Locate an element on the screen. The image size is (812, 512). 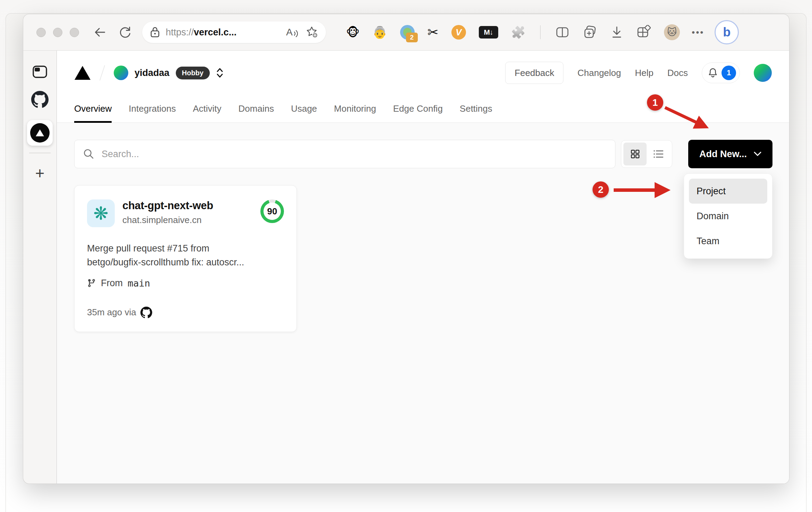
extensions-puzzle-icon: 🧩 is located at coordinates (518, 32).